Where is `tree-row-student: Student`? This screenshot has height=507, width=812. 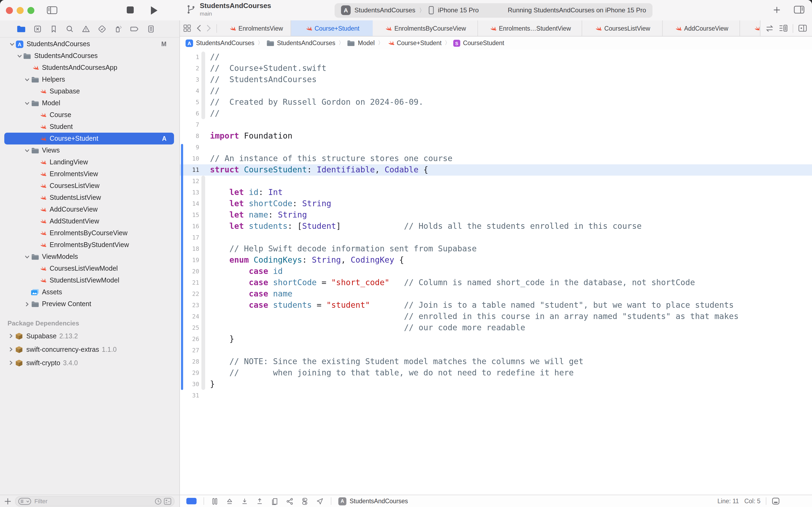 tree-row-student: Student is located at coordinates (90, 127).